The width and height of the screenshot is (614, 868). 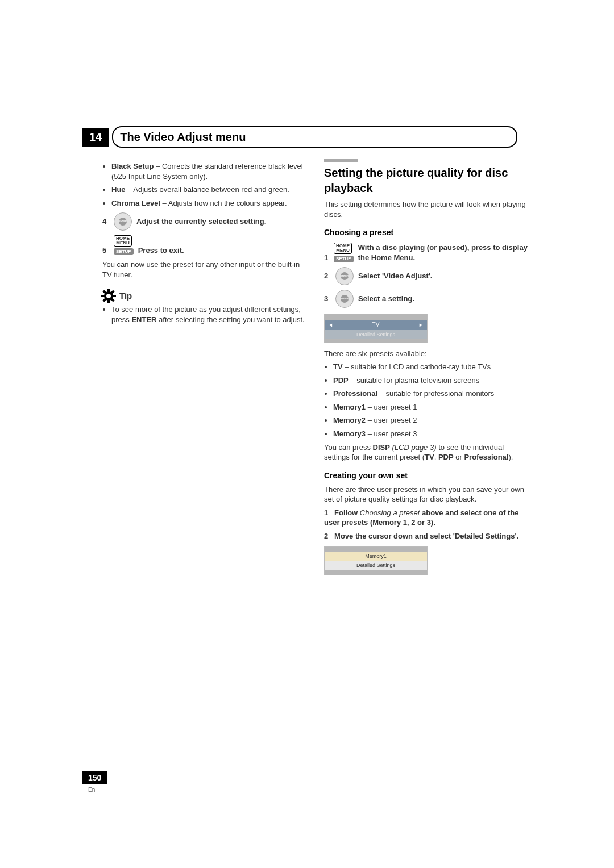 I want to click on step-text: Select 'Video Adjust'., so click(x=395, y=276).